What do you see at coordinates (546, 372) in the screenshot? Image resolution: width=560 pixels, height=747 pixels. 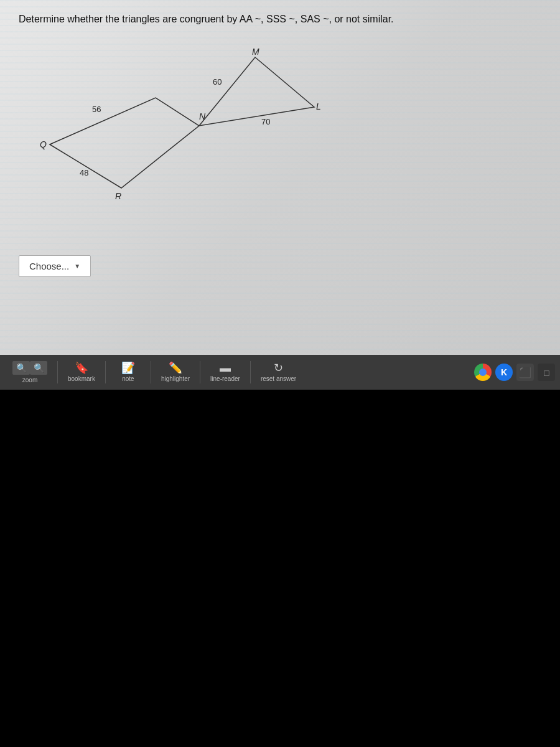 I see `capture-icon: ◻` at bounding box center [546, 372].